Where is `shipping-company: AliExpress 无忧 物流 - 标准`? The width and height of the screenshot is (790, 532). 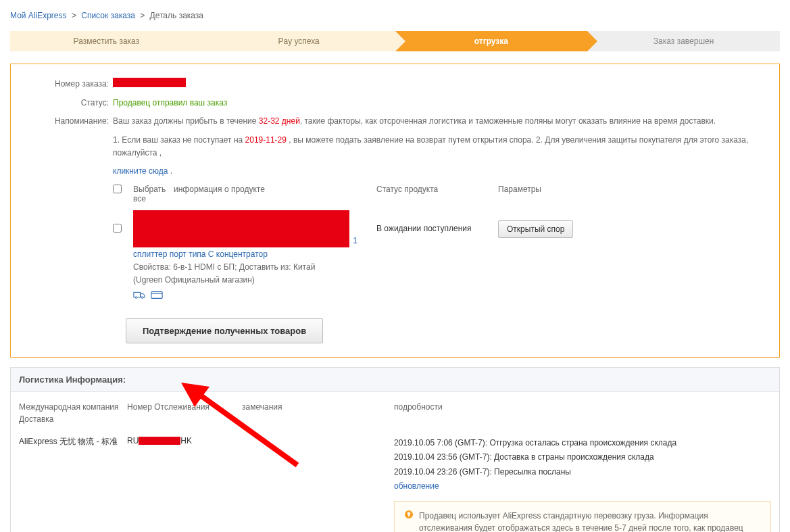
shipping-company: AliExpress 无忧 物流 - 标准 is located at coordinates (73, 442).